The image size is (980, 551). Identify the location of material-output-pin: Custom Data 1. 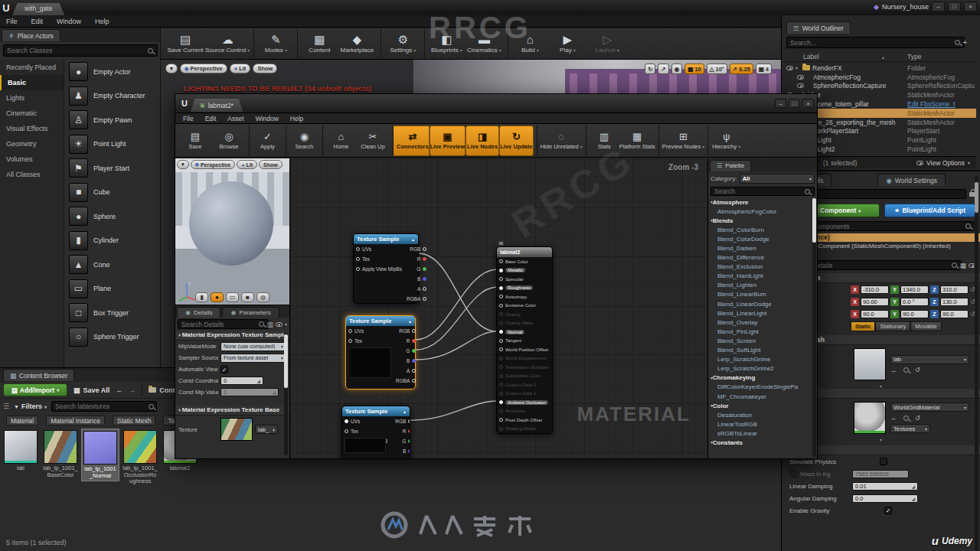
(524, 394).